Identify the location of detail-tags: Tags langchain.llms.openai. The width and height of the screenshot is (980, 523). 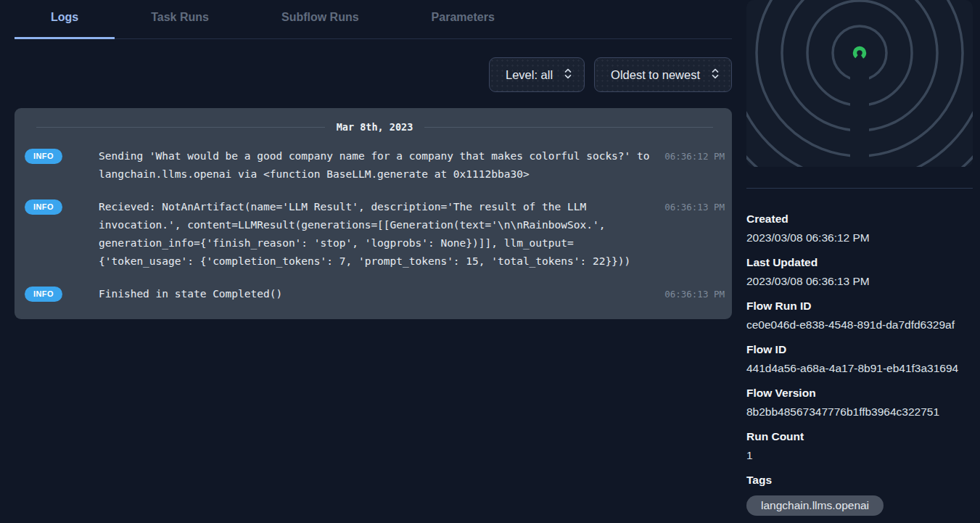
(860, 495).